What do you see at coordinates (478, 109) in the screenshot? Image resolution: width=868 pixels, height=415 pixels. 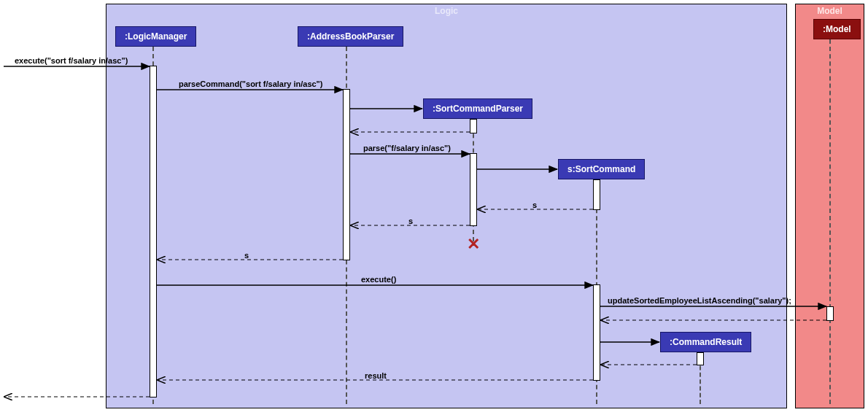 I see `participant-sort-command-parser: :SortCommandParser` at bounding box center [478, 109].